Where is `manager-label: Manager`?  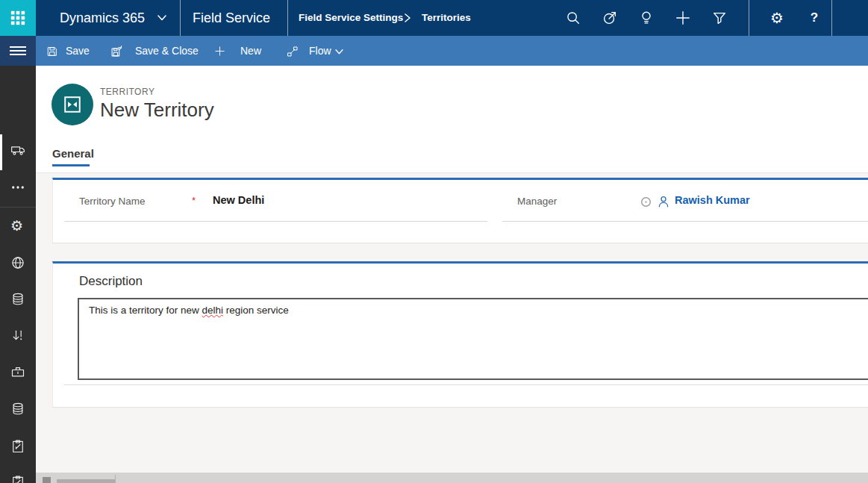
manager-label: Manager is located at coordinates (537, 202).